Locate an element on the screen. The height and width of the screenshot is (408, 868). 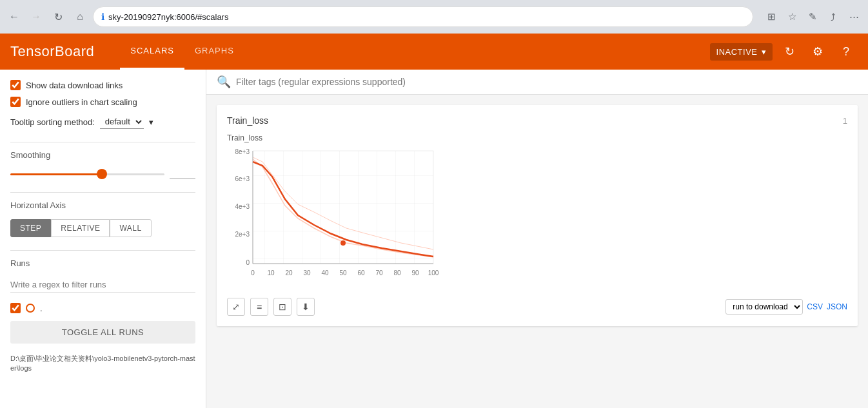
run-item: . is located at coordinates (103, 308).